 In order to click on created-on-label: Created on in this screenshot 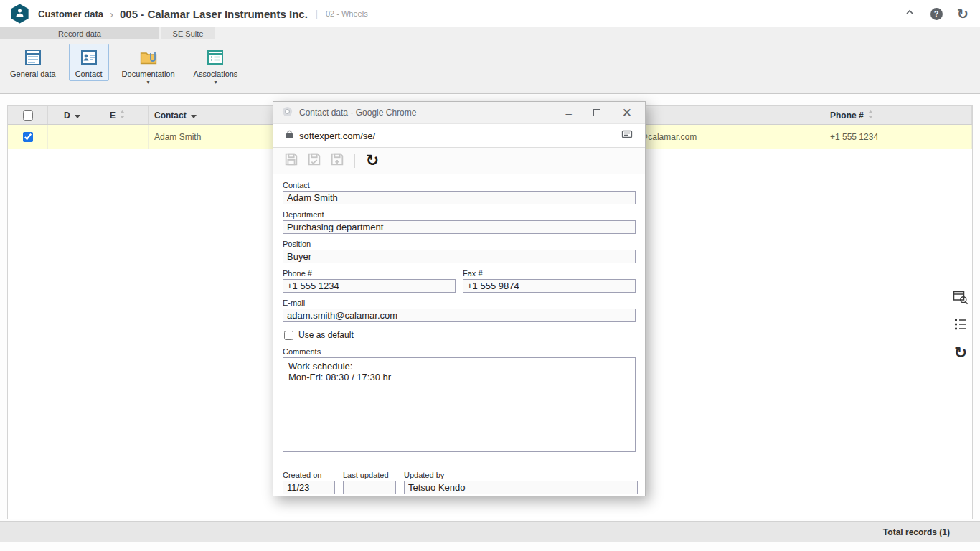, I will do `click(308, 475)`.